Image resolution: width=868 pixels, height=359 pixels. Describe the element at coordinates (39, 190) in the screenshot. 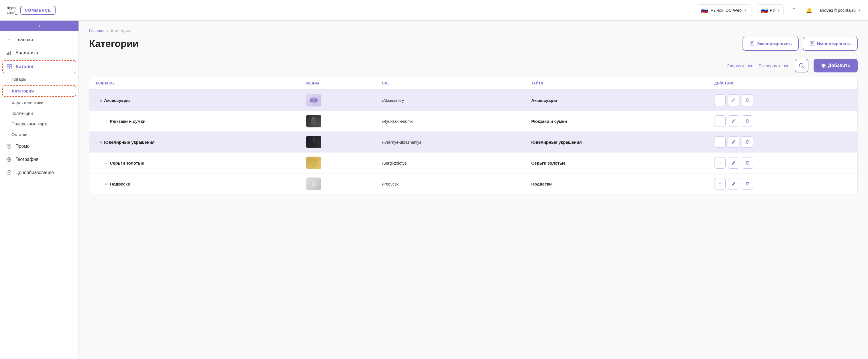

I see `sidebar: ‹ ⌂ Главная Аналитика Каталог` at that location.